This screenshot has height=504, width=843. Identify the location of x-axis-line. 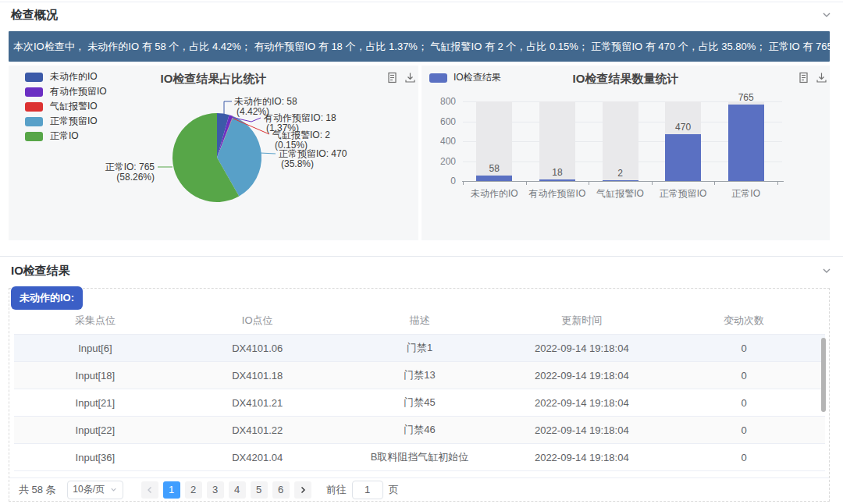
(623, 181).